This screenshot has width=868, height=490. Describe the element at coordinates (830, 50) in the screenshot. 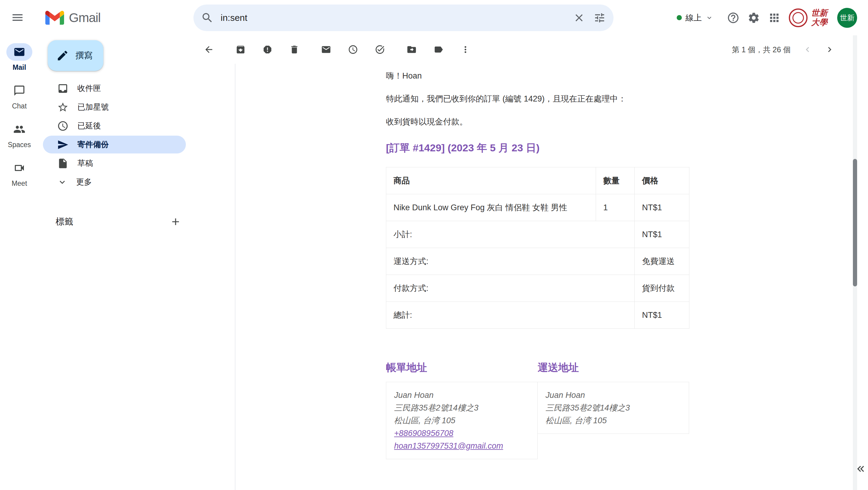

I see `chevron-right-icon` at that location.